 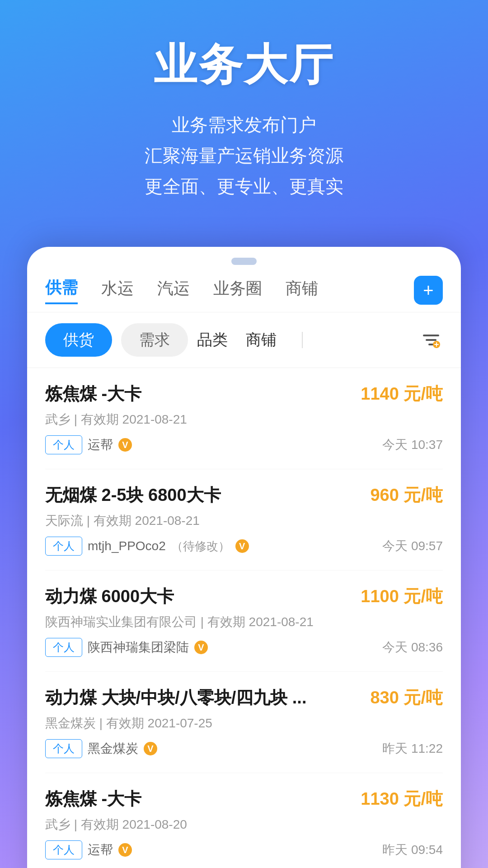 I want to click on listing-price: 1130 元/吨, so click(x=402, y=799).